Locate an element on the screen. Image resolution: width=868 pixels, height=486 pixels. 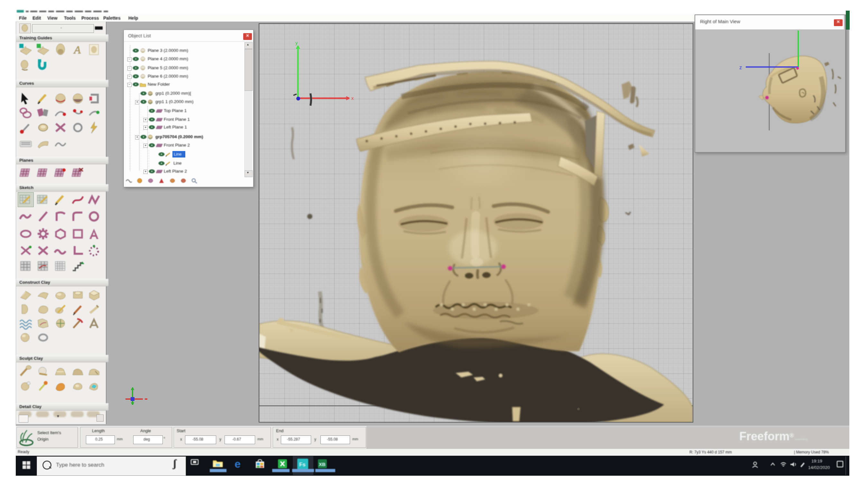
svg-text: A is located at coordinates (77, 50).